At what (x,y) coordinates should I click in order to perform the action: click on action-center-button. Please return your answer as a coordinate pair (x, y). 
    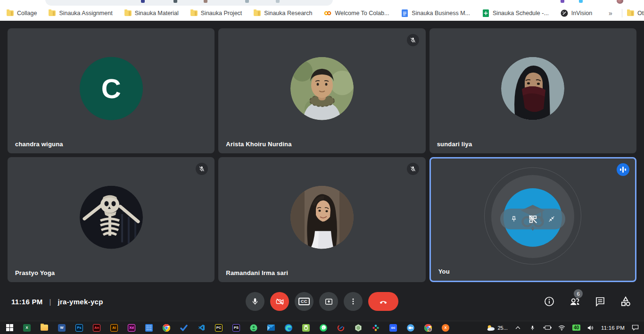
    Looking at the image, I should click on (635, 328).